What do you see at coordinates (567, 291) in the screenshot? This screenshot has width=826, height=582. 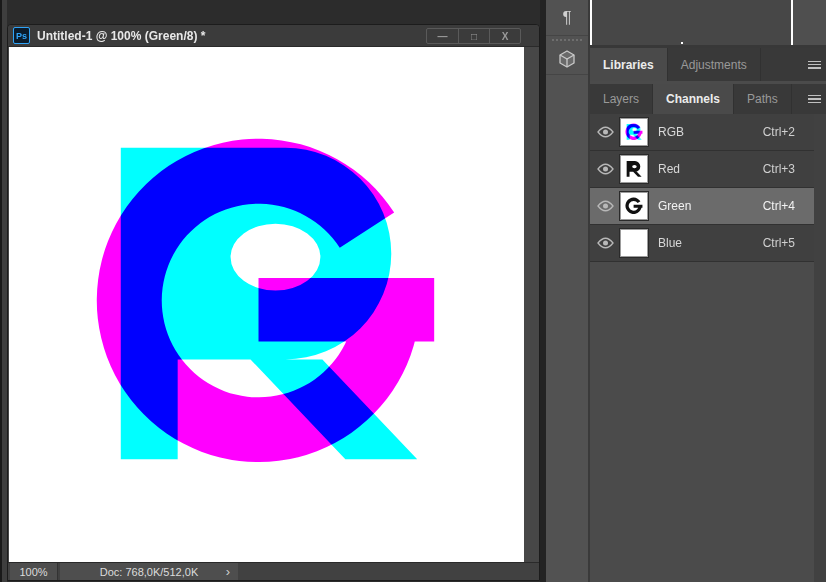 I see `panel-icon-dock: ¶` at bounding box center [567, 291].